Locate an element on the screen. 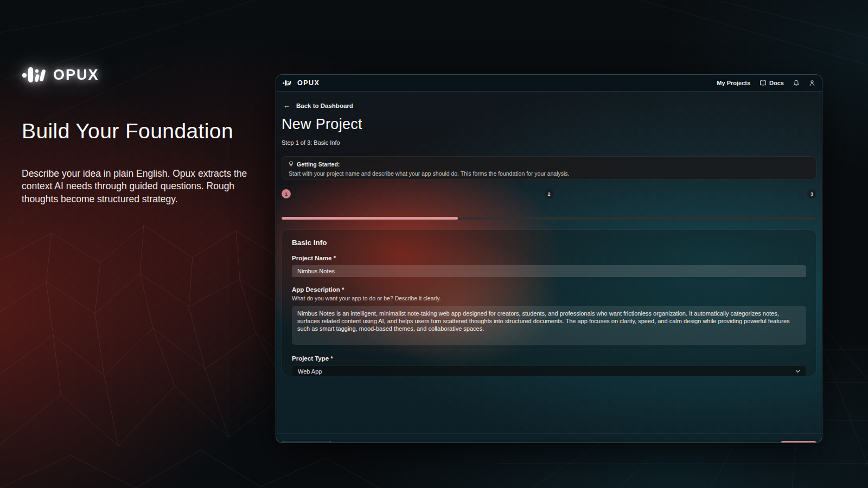  opux-logo: OPUX is located at coordinates (149, 75).